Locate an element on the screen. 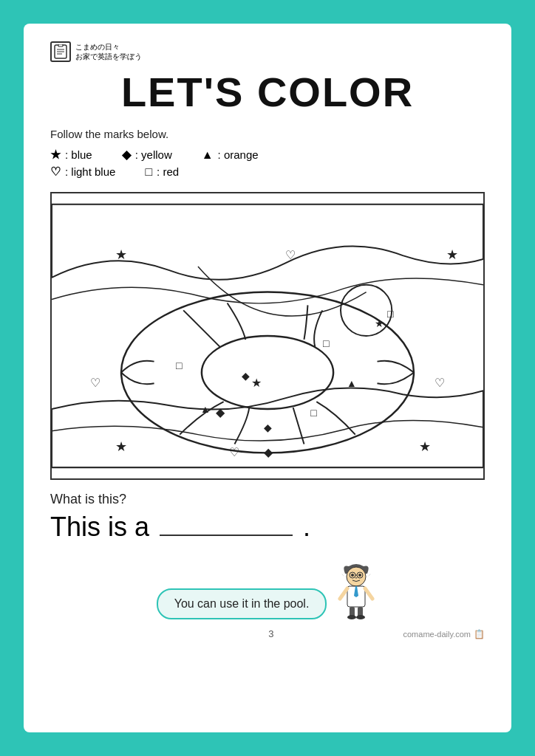 The height and width of the screenshot is (756, 535). what-is-this: What is this? is located at coordinates (268, 499).